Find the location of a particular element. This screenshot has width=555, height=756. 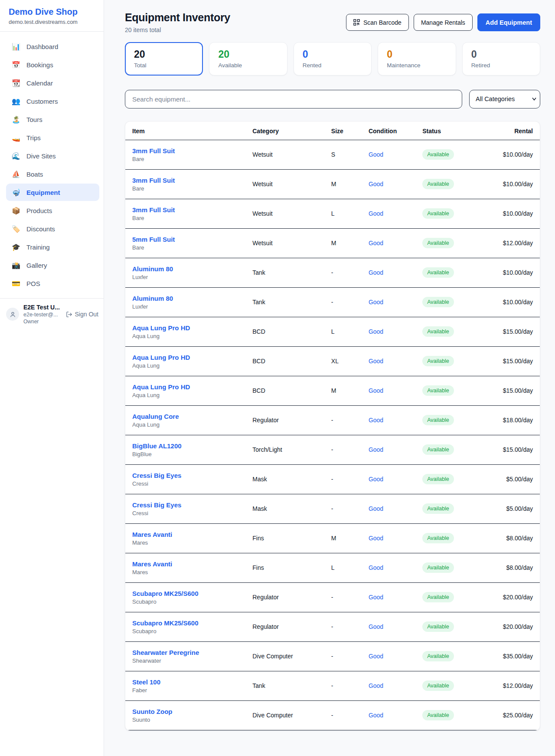

search-input is located at coordinates (294, 99).